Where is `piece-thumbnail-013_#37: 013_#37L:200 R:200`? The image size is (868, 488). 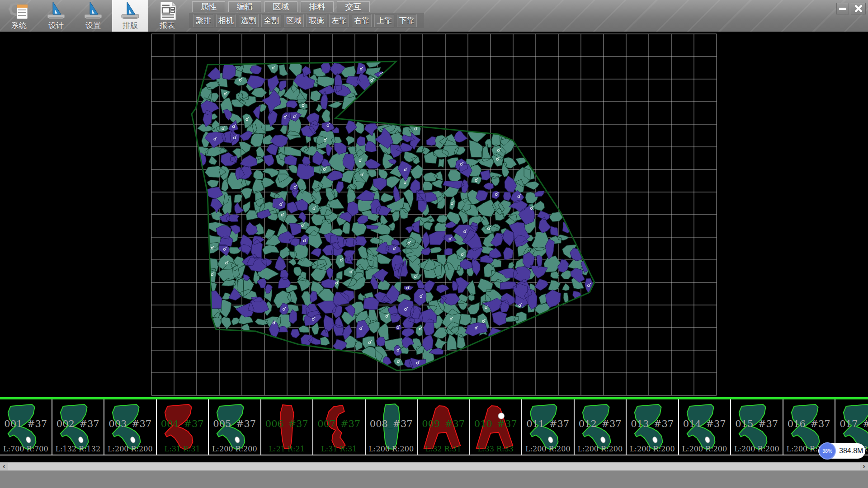
piece-thumbnail-013_#37: 013_#37L:200 R:200 is located at coordinates (653, 427).